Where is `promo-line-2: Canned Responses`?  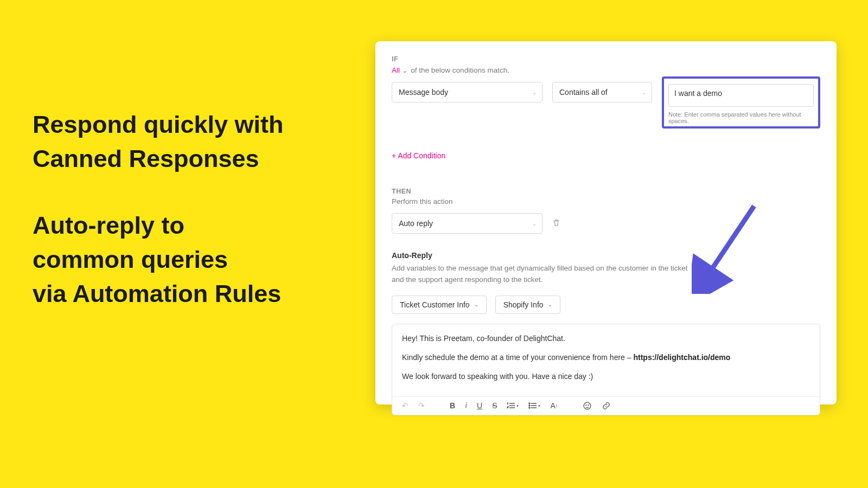 promo-line-2: Canned Responses is located at coordinates (158, 158).